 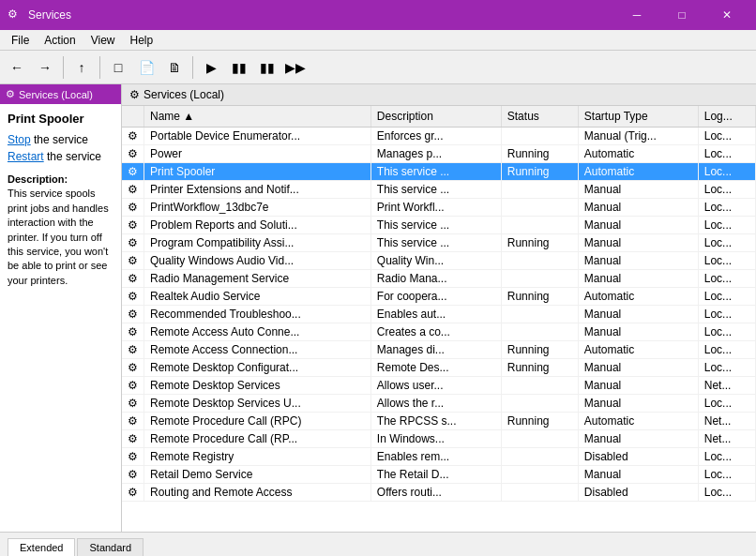 I want to click on table-row: ⚙Quality Windows Audio Vid...Quality Win…, so click(x=439, y=261).